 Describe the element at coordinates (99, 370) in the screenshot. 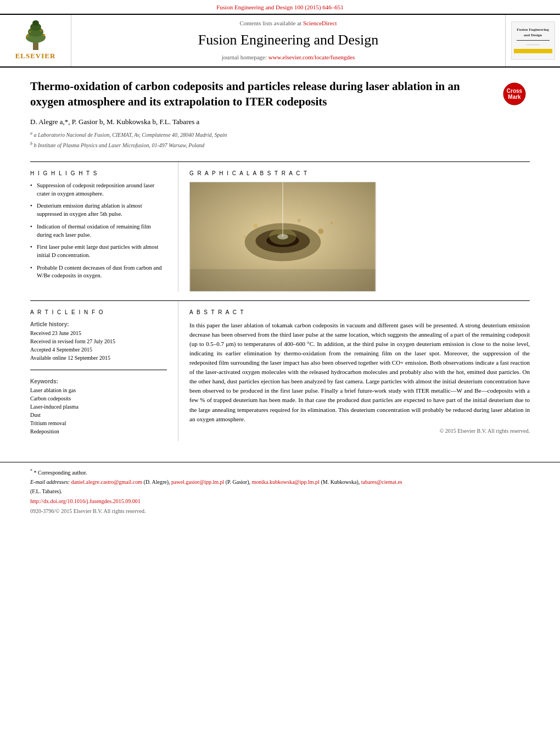

I see `article-info-divider` at that location.